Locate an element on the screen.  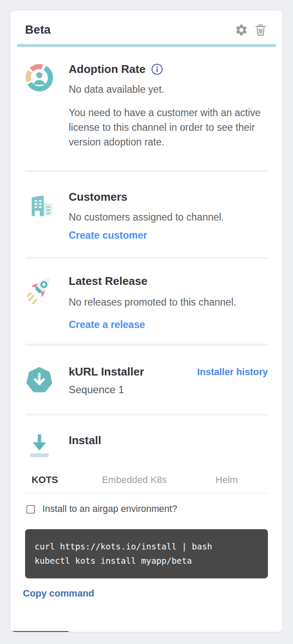
install-title: Install is located at coordinates (169, 440).